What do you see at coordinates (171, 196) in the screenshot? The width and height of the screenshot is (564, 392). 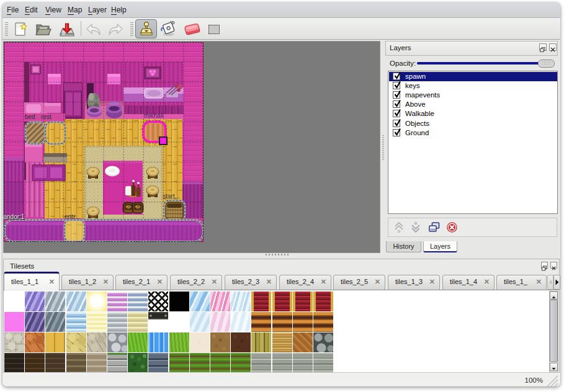 I see `svg-text: start...` at bounding box center [171, 196].